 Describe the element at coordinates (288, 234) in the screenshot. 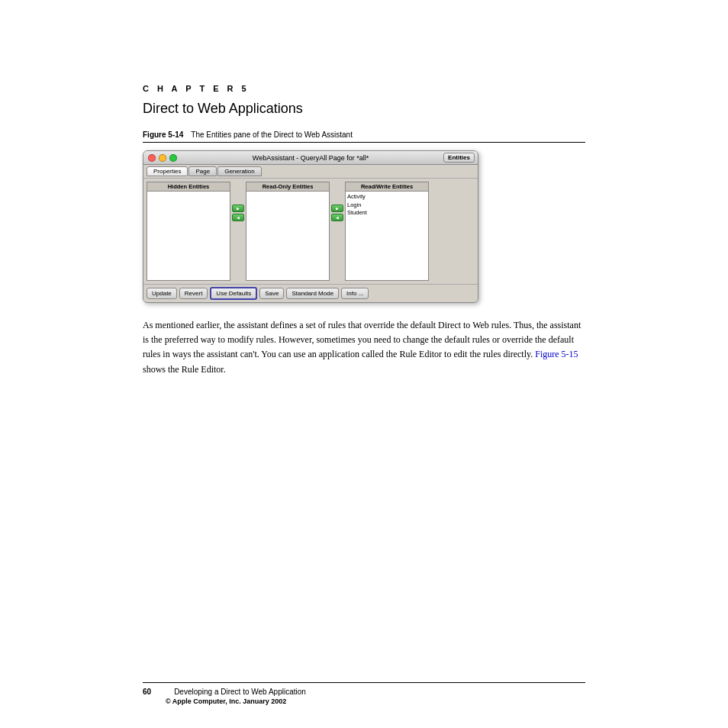

I see `readonly-entities-content` at that location.